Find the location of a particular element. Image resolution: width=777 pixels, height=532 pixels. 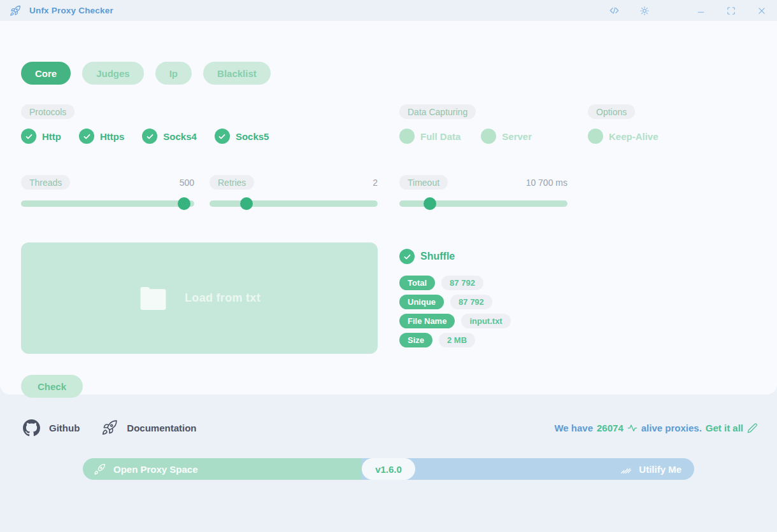

devtools-code-icon is located at coordinates (614, 10).